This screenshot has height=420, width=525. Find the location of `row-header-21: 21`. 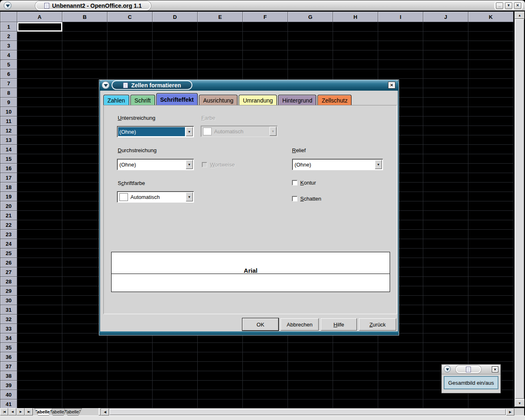

row-header-21: 21 is located at coordinates (9, 216).